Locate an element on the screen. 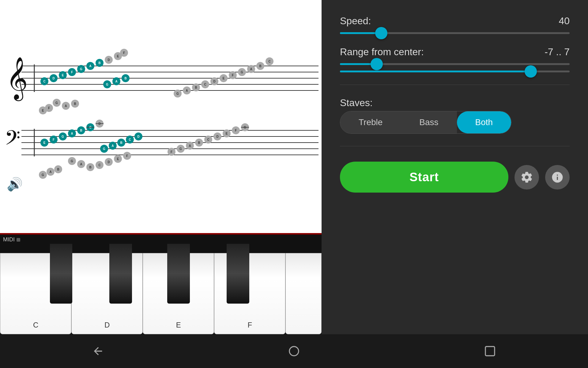  piano-black-key-ds is located at coordinates (121, 274).